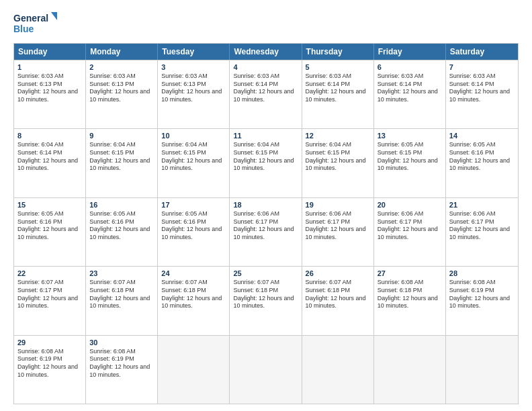  What do you see at coordinates (339, 94) in the screenshot?
I see `cal-cell: 5Sunrise: 6:03 AM Sunset: 6:14 PM Daylig…` at bounding box center [339, 94].